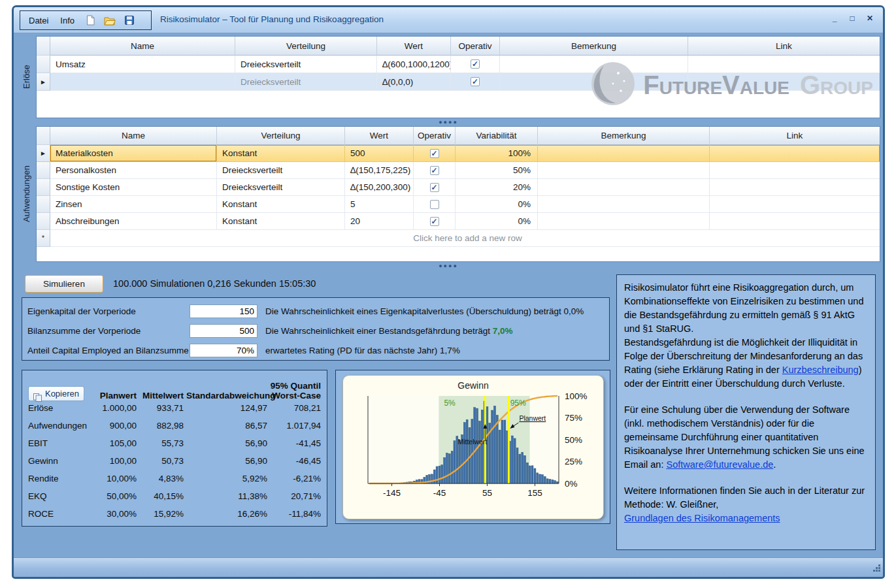 Image resolution: width=896 pixels, height=588 pixels. I want to click on new-document-icon, so click(90, 20).